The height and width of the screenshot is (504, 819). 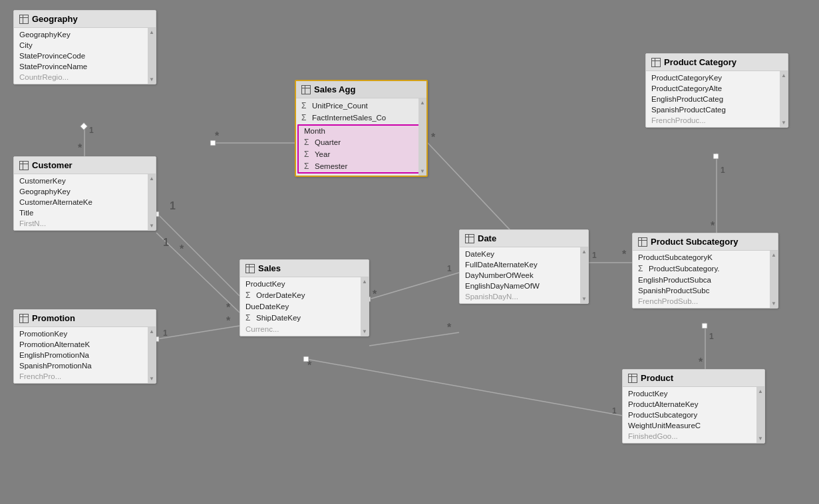 What do you see at coordinates (85, 191) in the screenshot?
I see `table-row: GeographyKey` at bounding box center [85, 191].